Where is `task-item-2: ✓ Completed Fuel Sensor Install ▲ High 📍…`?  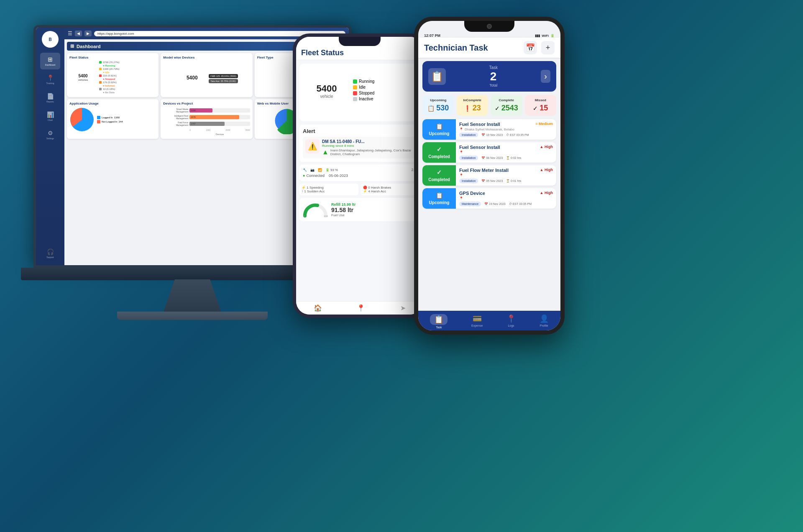 task-item-2: ✓ Completed Fuel Sensor Install ▲ High 📍… is located at coordinates (489, 152).